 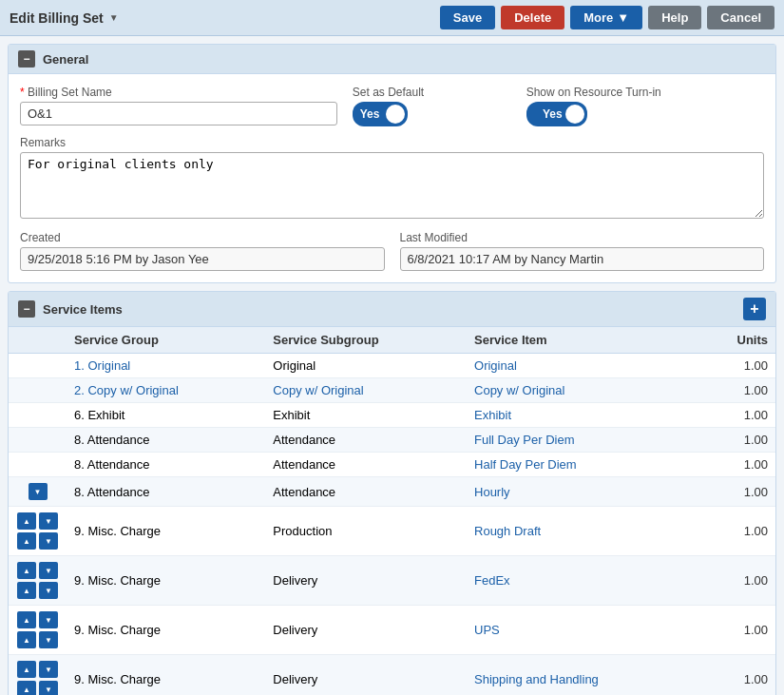 What do you see at coordinates (65, 18) in the screenshot?
I see `page-title-area: Edit Billing Set ▼` at bounding box center [65, 18].